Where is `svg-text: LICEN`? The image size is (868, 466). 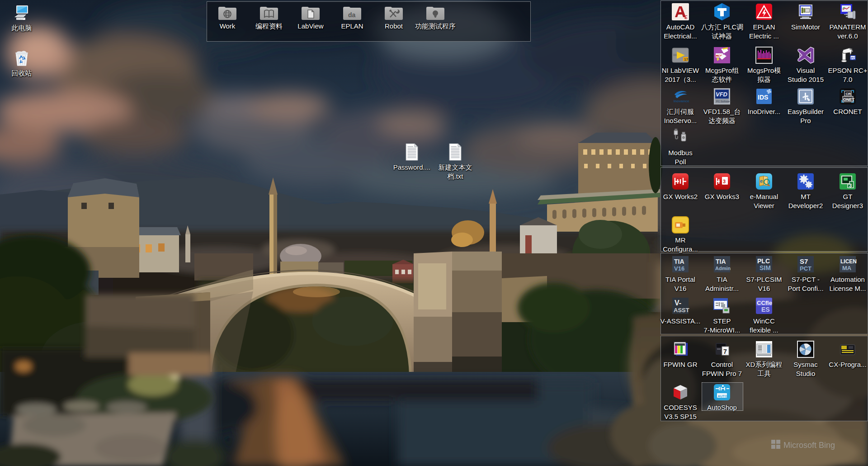 svg-text: LICEN is located at coordinates (849, 262).